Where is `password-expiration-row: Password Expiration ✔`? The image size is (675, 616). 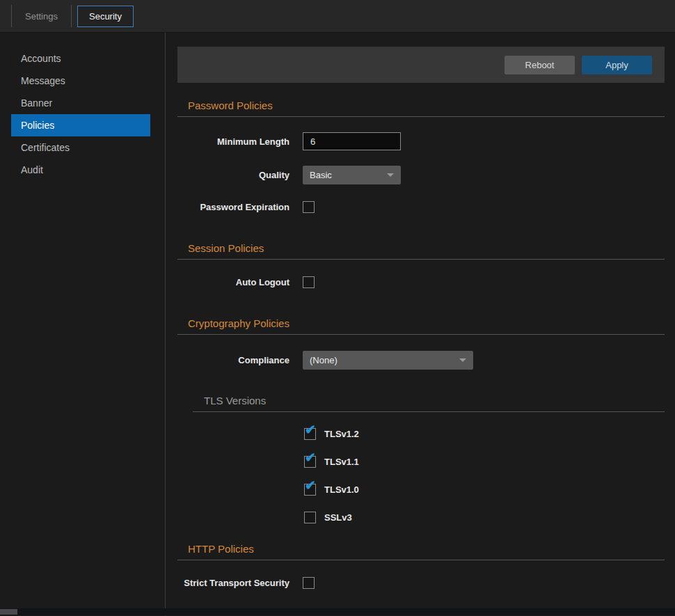 password-expiration-row: Password Expiration ✔ is located at coordinates (421, 207).